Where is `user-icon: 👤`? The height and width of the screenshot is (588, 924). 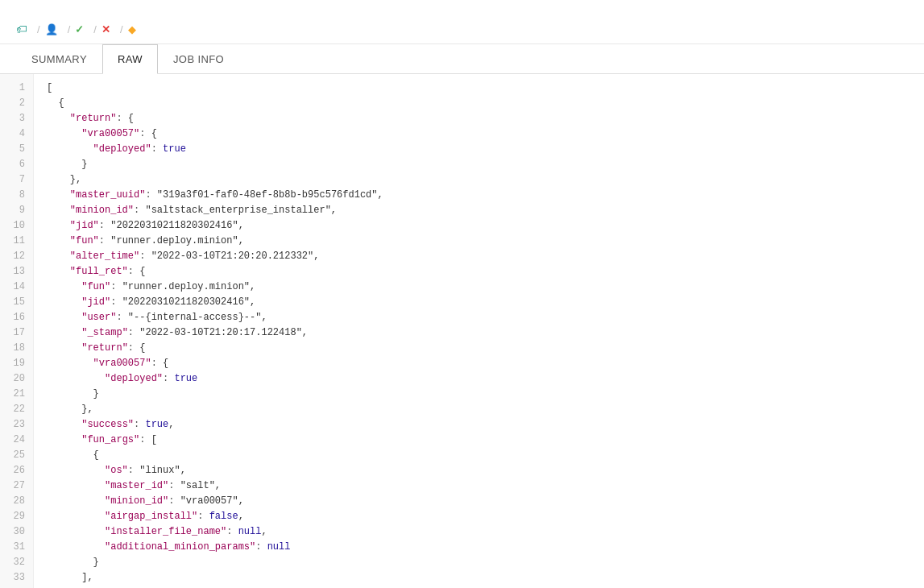
user-icon: 👤 is located at coordinates (52, 29).